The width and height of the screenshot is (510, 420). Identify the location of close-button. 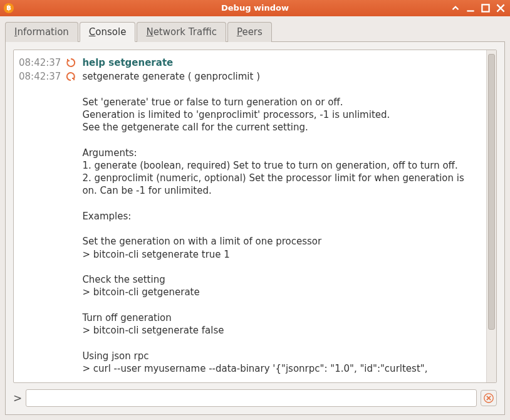
(501, 8).